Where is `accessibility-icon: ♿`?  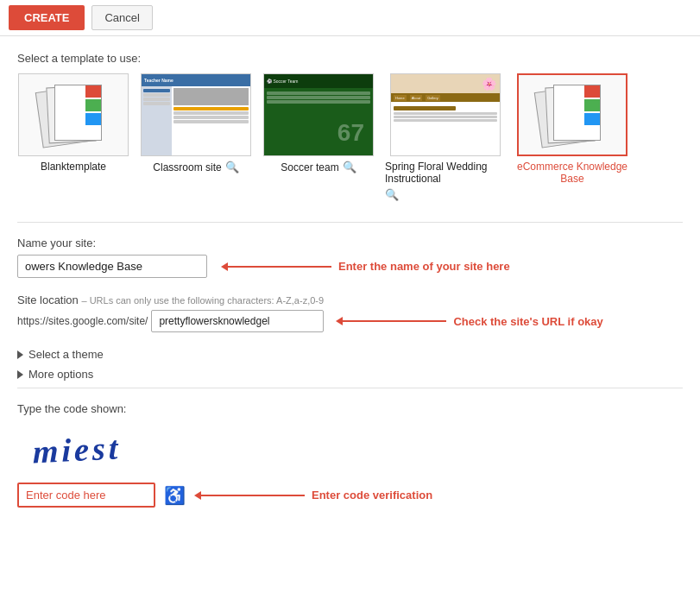 accessibility-icon: ♿ is located at coordinates (174, 495).